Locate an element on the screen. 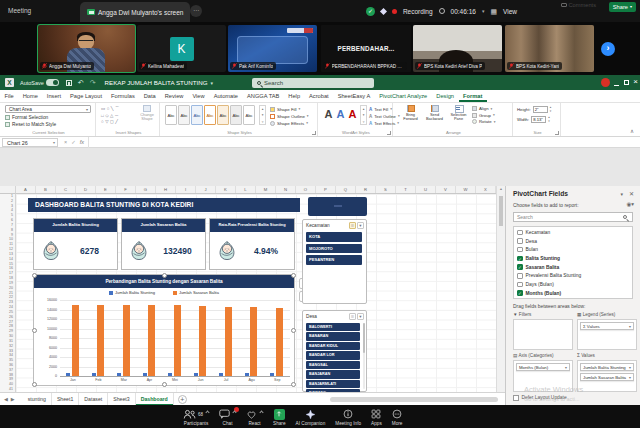  panel-close-icon: ✕ is located at coordinates (632, 194).